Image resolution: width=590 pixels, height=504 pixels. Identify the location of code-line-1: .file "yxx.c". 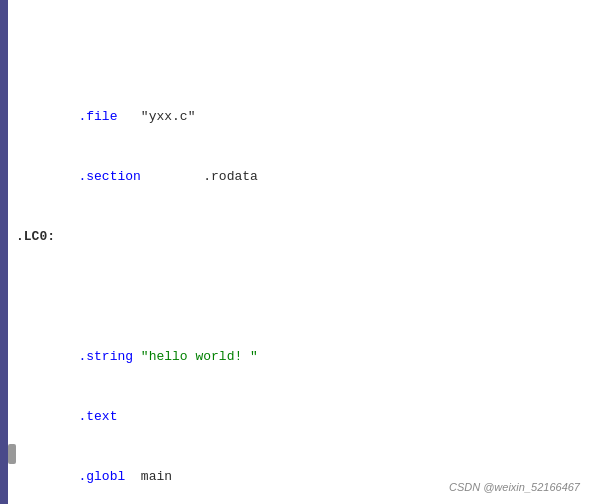
(299, 117).